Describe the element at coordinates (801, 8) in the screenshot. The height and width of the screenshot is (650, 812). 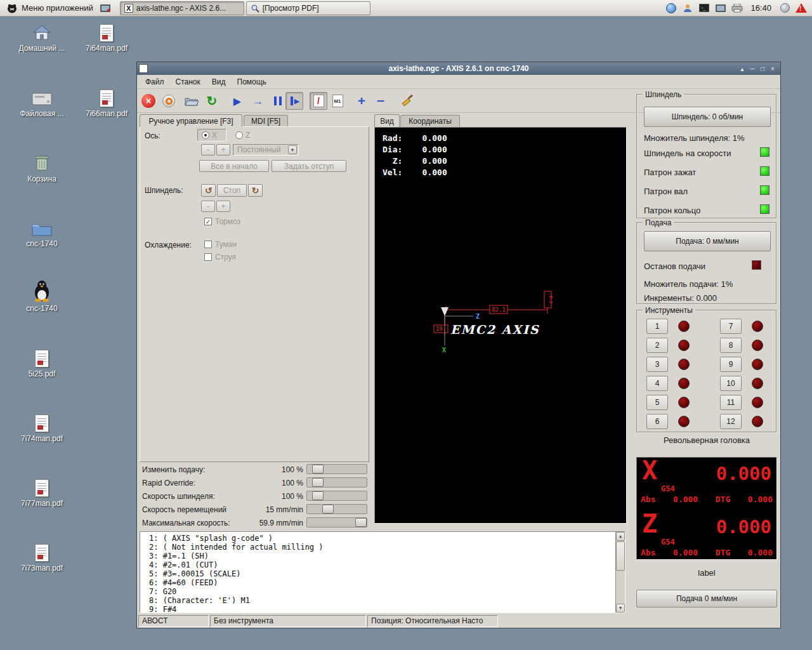
I see `warning-icon: !` at that location.